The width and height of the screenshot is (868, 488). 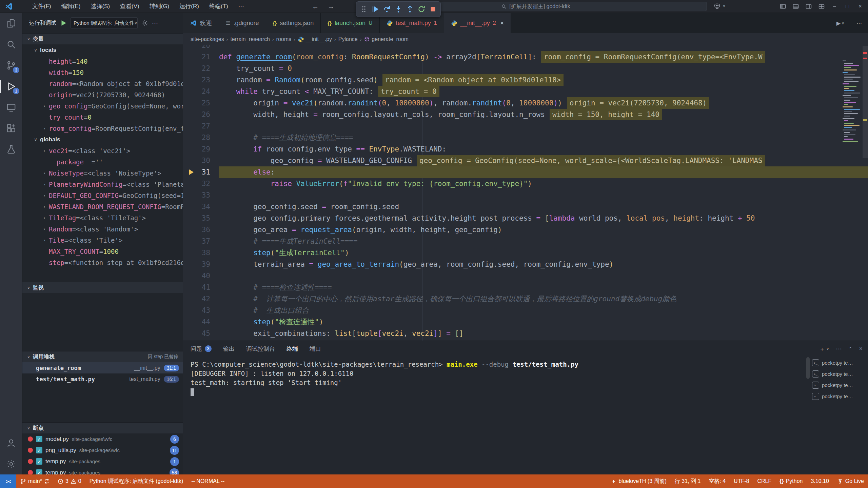 What do you see at coordinates (102, 173) in the screenshot?
I see `variable-row: ›NoiseType = <class 'NoiseType'>` at bounding box center [102, 173].